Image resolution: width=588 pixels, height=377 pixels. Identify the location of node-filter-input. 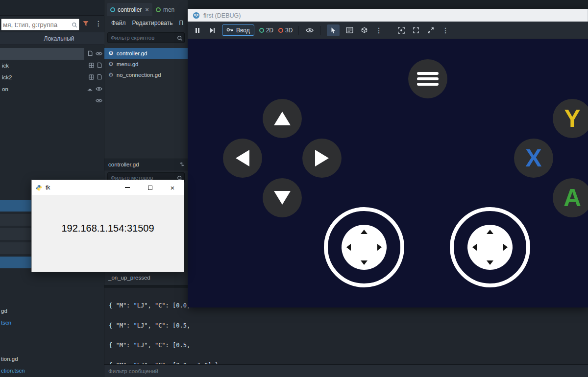
(40, 24).